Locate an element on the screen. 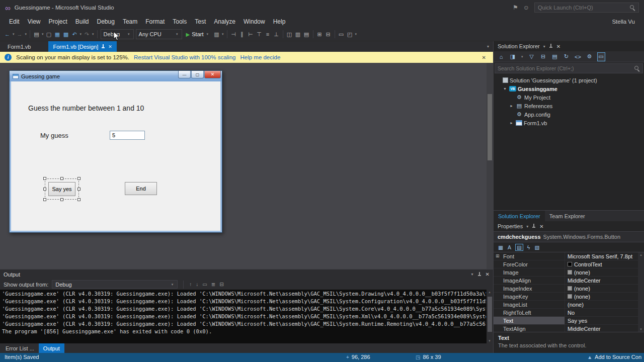 The height and width of the screenshot is (362, 644). menu-item-project: Project is located at coordinates (57, 22).